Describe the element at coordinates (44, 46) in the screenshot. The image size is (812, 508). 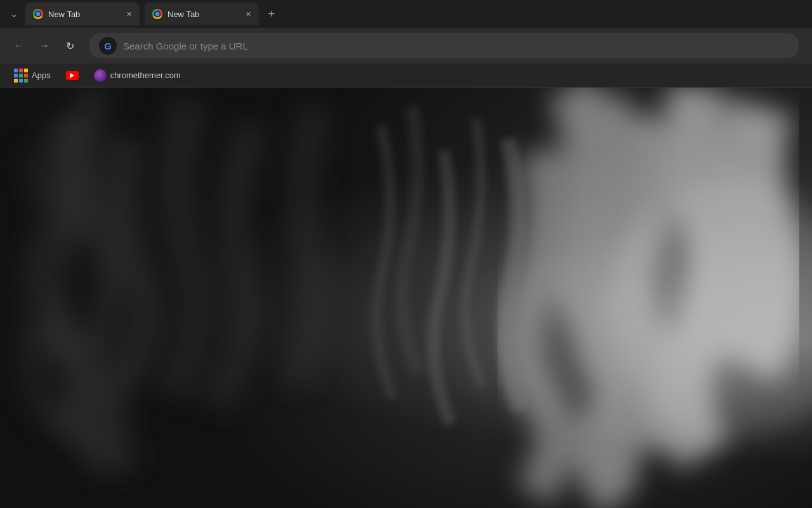
I see `forward-icon: →` at that location.